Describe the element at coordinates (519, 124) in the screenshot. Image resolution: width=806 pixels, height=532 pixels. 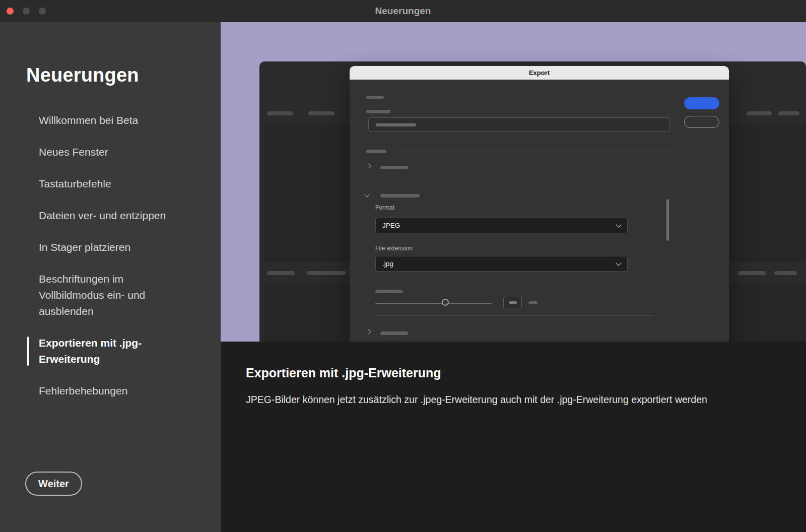
I see `mock-filename-input` at that location.